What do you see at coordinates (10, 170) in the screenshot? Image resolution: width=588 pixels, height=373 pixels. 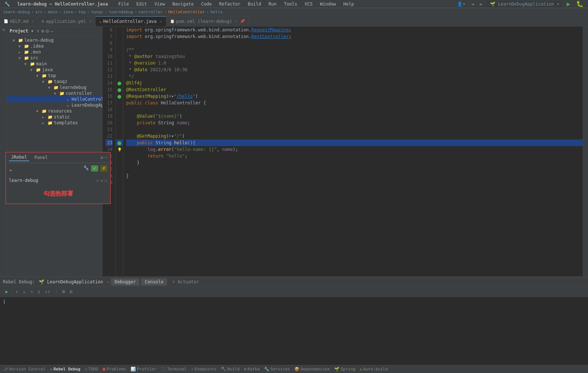 I see `jrebel-left-arrow: ◄` at bounding box center [10, 170].